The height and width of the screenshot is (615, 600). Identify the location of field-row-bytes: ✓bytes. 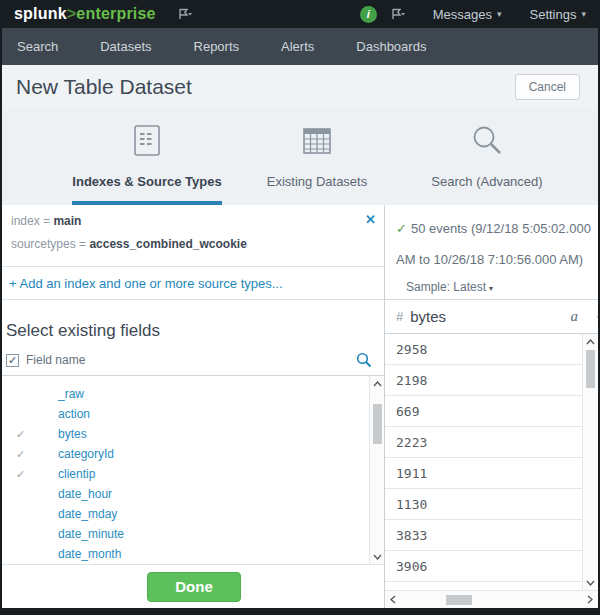
(193, 434).